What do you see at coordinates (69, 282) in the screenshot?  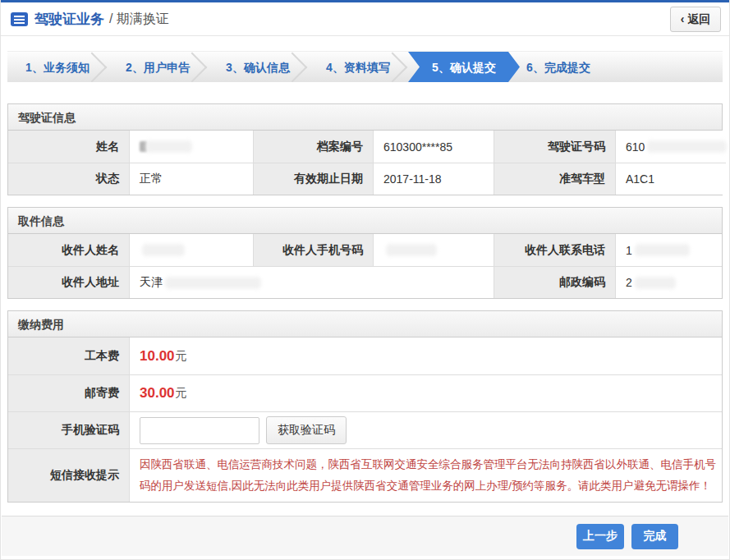 I see `field-label: 收件人地址` at bounding box center [69, 282].